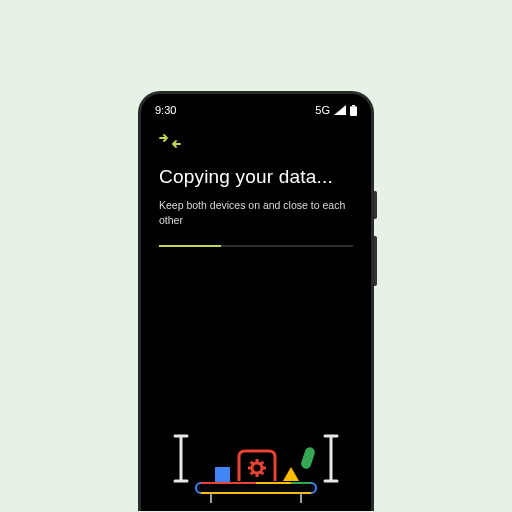 This screenshot has width=512, height=512. I want to click on network-label: 5G, so click(322, 110).